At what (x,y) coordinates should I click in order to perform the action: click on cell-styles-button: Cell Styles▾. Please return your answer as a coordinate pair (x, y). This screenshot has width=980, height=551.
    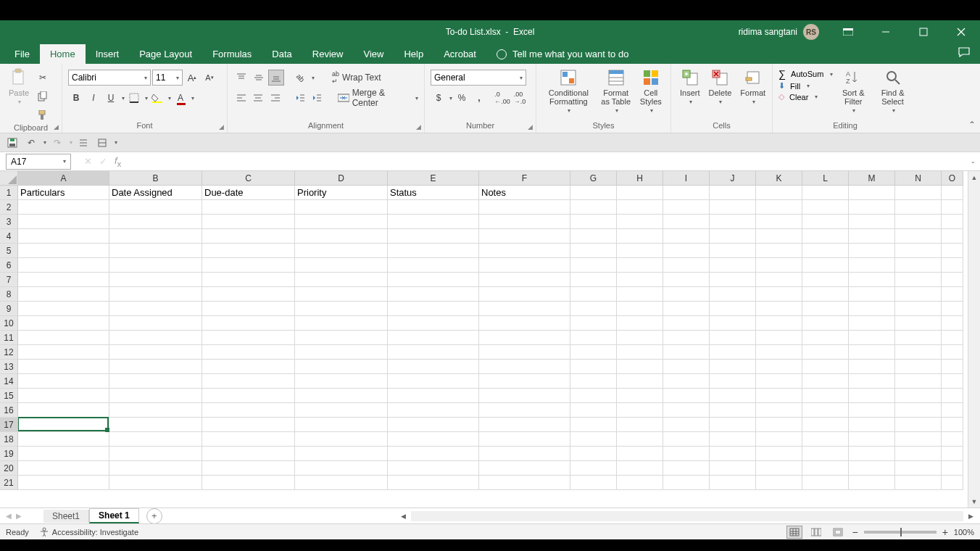
    Looking at the image, I should click on (651, 91).